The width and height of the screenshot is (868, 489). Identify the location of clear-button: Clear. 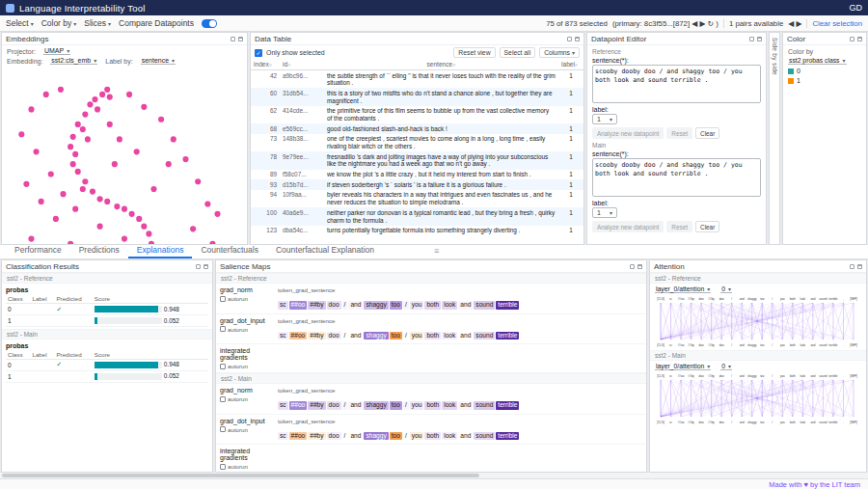
(708, 227).